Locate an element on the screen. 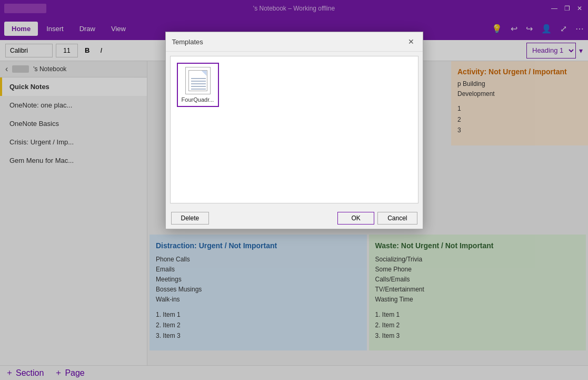 This screenshot has height=380, width=588. template-icon-lines is located at coordinates (198, 84).